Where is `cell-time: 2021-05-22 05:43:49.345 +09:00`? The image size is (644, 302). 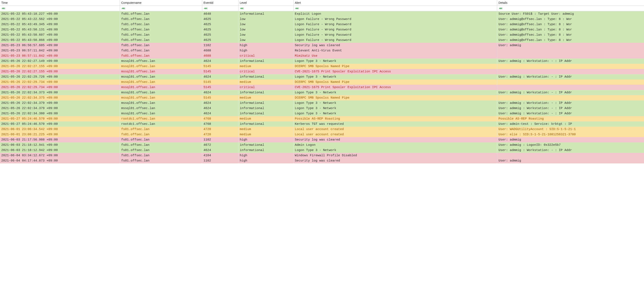
cell-time: 2021-05-22 05:43:49.345 +09:00 is located at coordinates (60, 25).